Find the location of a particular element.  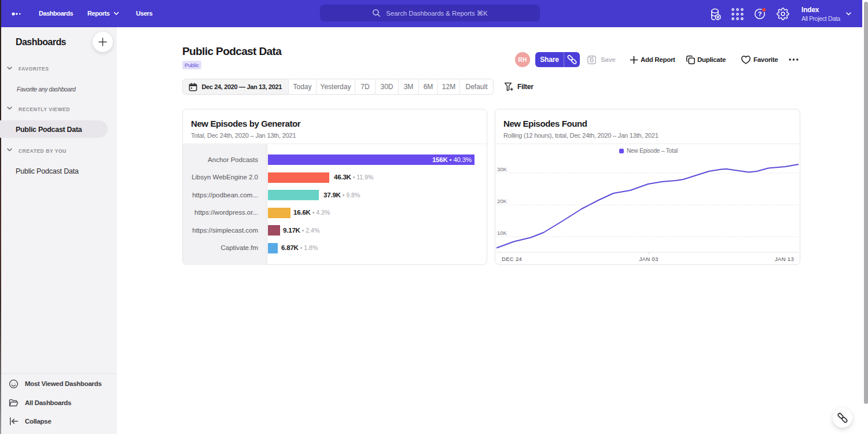

svg-text: JAN 13 is located at coordinates (785, 259).